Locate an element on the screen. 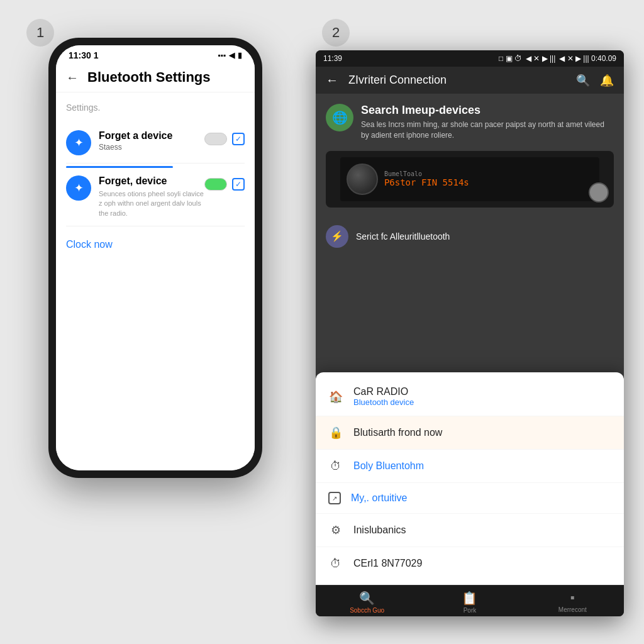 The height and width of the screenshot is (644, 644). android-back-button: ← is located at coordinates (332, 80).